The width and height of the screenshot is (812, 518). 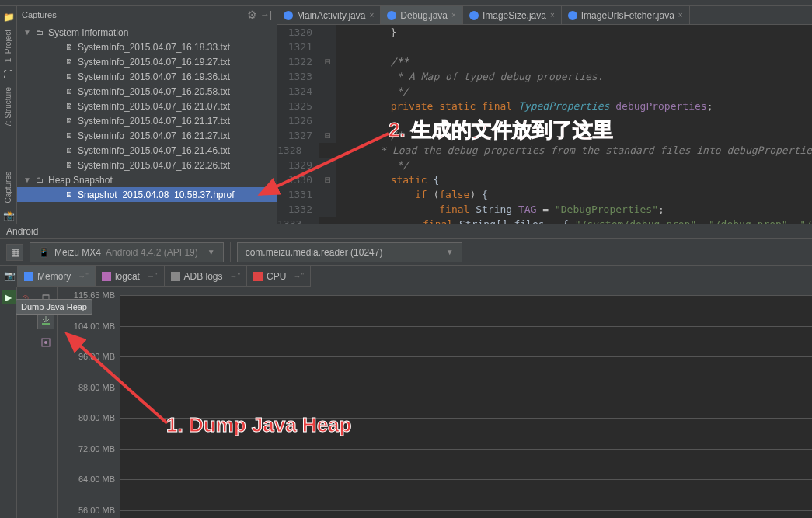 What do you see at coordinates (46, 342) in the screenshot?
I see `allocation-tracking-icon` at bounding box center [46, 342].